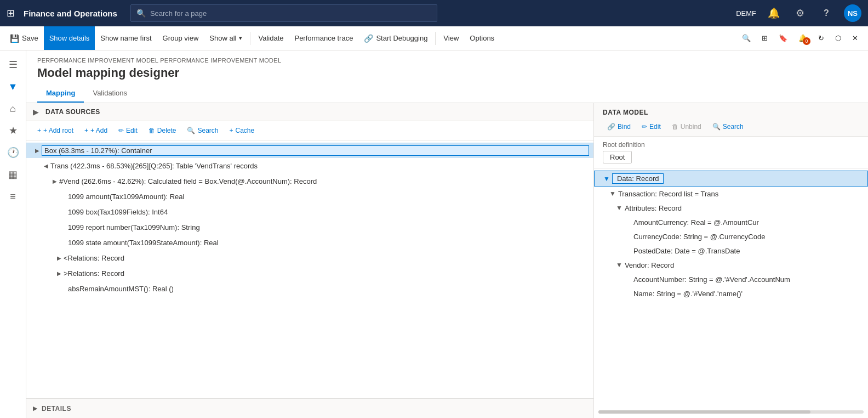 The height and width of the screenshot is (418, 868). I want to click on tree-item-rel1: ▶ <Relations: Record, so click(310, 258).